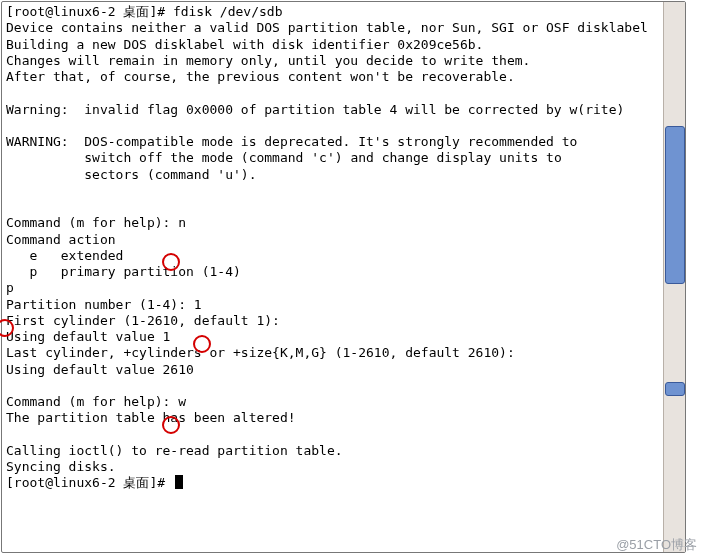 The image size is (703, 557). I want to click on user-input-p: p, so click(10, 288).